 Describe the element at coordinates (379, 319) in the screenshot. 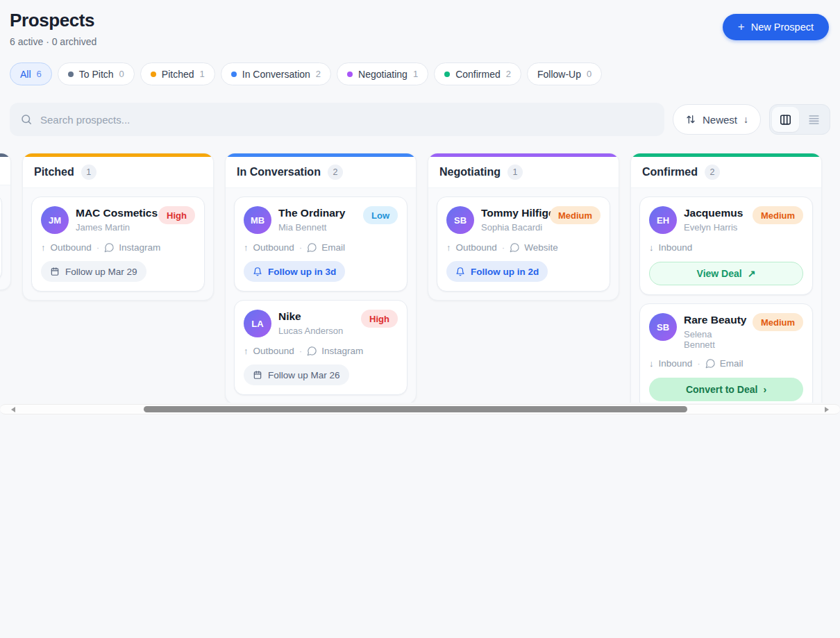

I see `priority-badge: High` at that location.